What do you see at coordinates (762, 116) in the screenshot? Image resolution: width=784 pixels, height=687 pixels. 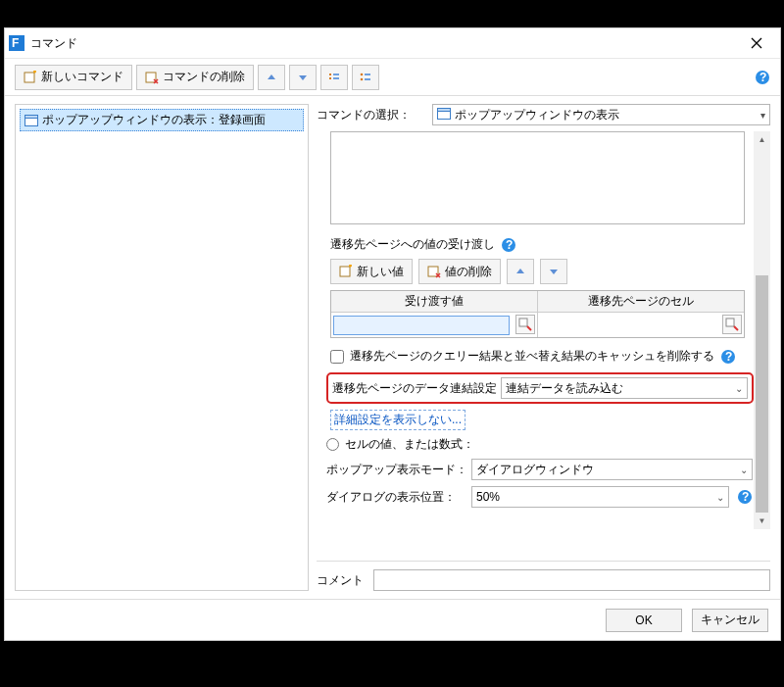 I see `chevron-down-icon: ▾` at bounding box center [762, 116].